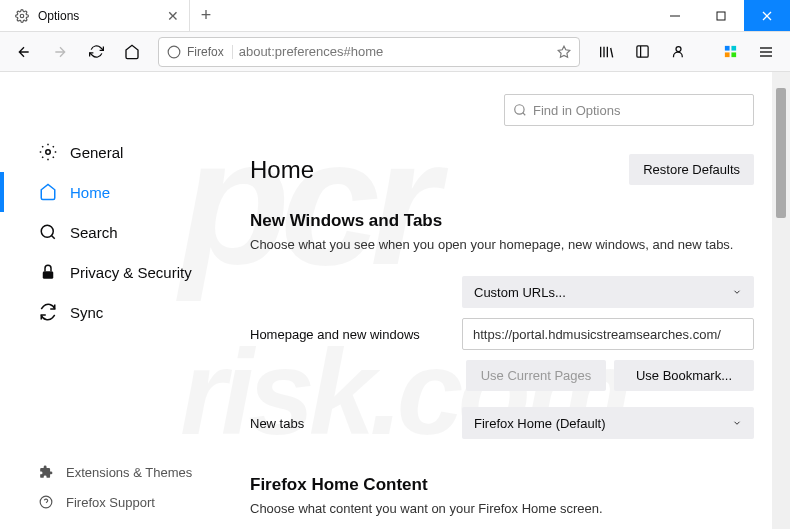 The height and width of the screenshot is (529, 790). What do you see at coordinates (350, 334) in the screenshot?
I see `homepage-label: Homepage and new windows` at bounding box center [350, 334].